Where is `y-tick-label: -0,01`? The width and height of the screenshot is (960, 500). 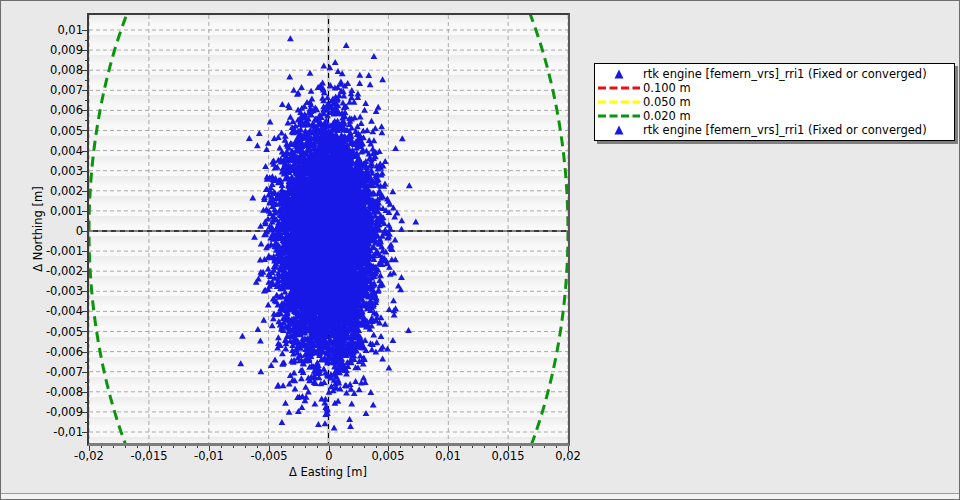 y-tick-label: -0,01 is located at coordinates (57, 432).